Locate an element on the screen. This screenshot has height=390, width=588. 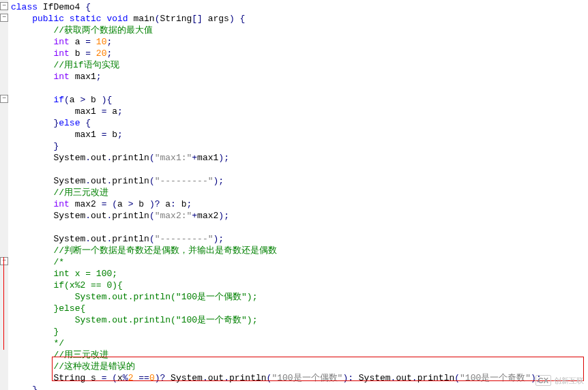
code-line: */ is located at coordinates (299, 344).